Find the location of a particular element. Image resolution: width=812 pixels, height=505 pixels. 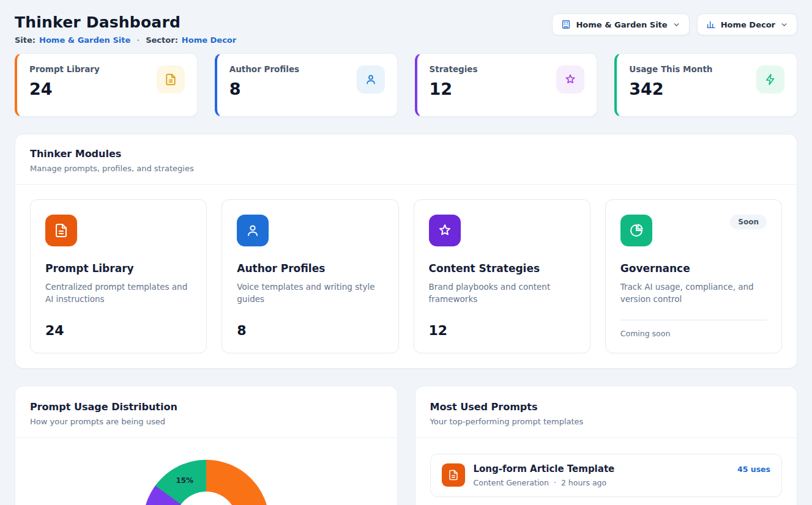

prompts-panel-subtitle: Your top-performing prompt templates is located at coordinates (606, 422).